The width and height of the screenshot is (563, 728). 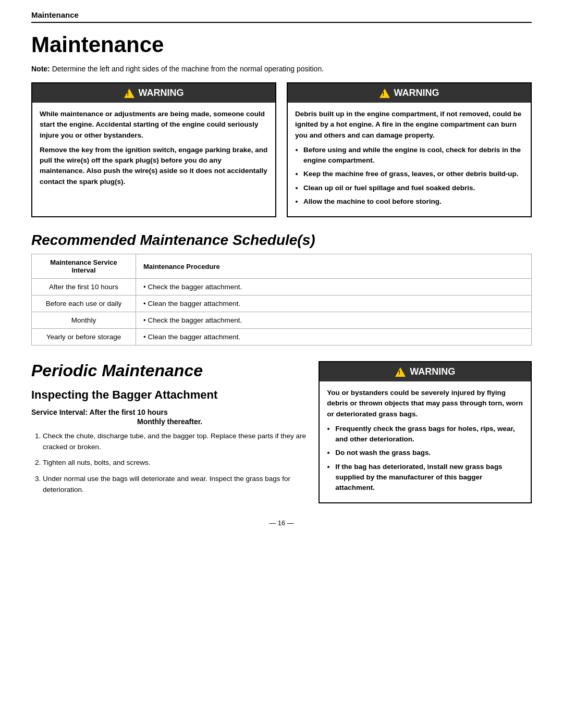 What do you see at coordinates (170, 395) in the screenshot?
I see `section-subtitle: Inspecting the Bagger Attachment` at bounding box center [170, 395].